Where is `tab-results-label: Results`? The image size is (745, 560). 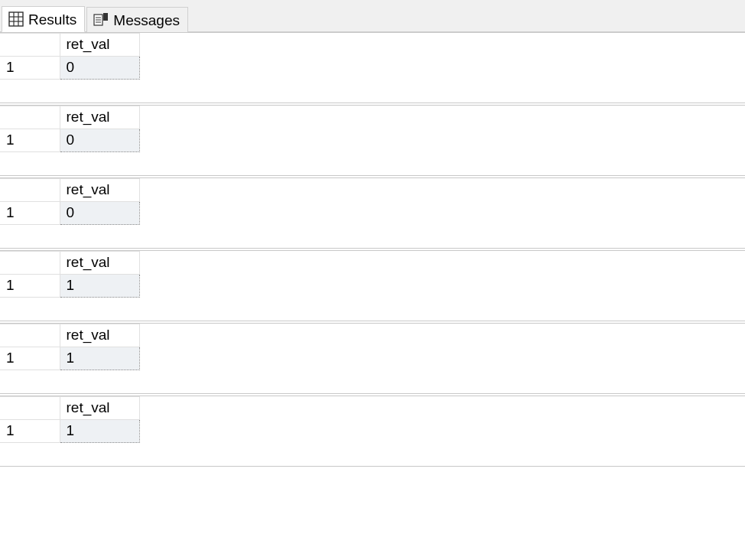 tab-results-label: Results is located at coordinates (52, 20).